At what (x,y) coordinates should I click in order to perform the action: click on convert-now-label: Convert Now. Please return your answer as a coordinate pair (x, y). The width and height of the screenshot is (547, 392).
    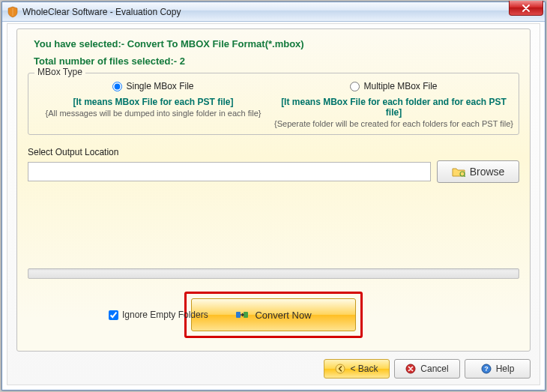
    Looking at the image, I should click on (283, 315).